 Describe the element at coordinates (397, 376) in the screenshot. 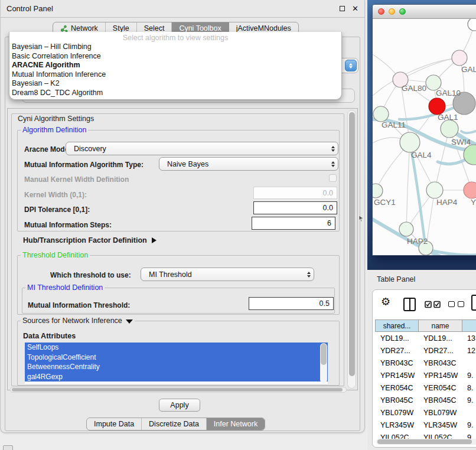

I see `cell-shared: YPR145W` at that location.